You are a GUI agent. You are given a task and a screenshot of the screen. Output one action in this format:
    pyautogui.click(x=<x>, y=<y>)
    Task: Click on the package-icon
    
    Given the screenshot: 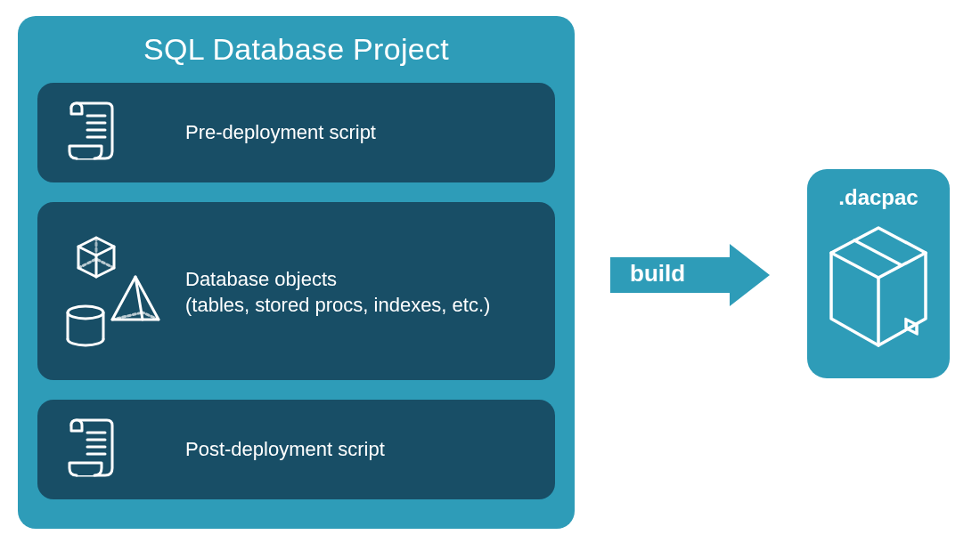 What is the action you would take?
    pyautogui.click(x=878, y=288)
    